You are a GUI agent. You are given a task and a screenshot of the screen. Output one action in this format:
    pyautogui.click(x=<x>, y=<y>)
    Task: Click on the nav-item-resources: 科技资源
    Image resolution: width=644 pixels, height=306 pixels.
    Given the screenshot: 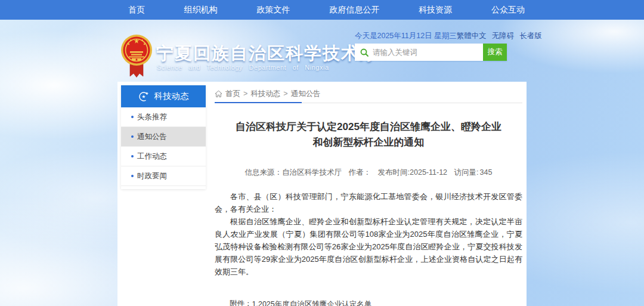 What is the action you would take?
    pyautogui.click(x=435, y=10)
    